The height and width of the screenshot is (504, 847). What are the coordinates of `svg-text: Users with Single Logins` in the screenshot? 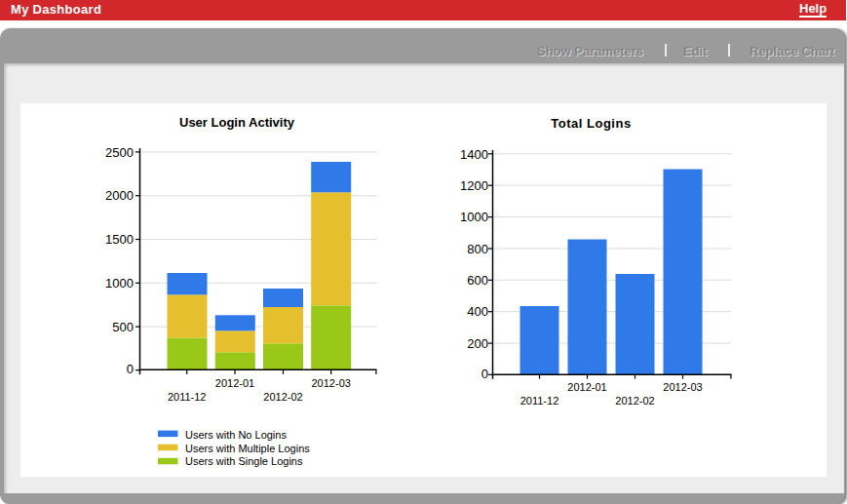 It's located at (244, 461).